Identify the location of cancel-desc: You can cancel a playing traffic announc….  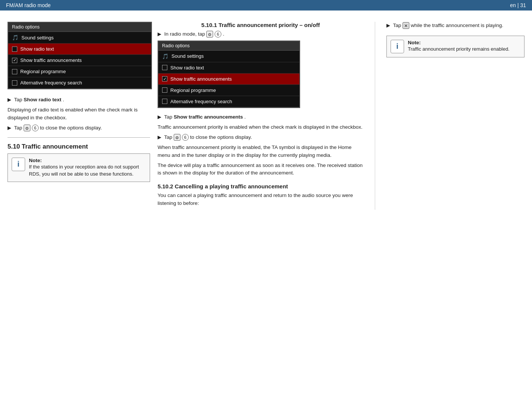
(260, 200).